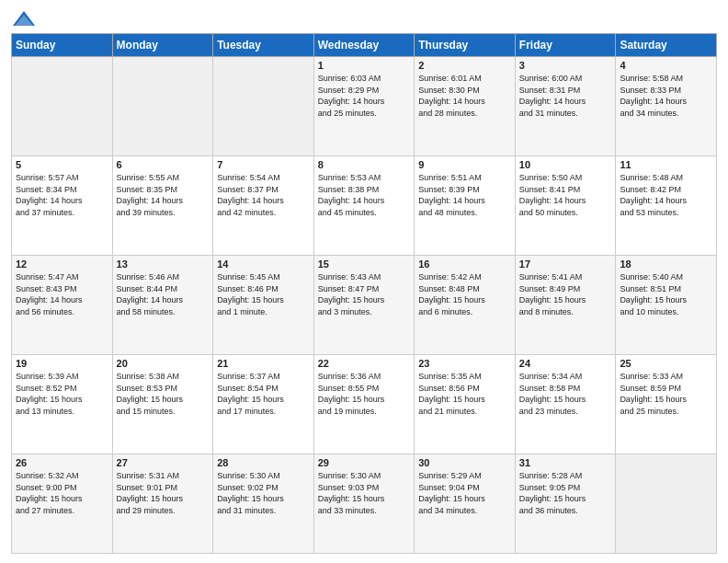  What do you see at coordinates (26, 18) in the screenshot?
I see `logo` at bounding box center [26, 18].